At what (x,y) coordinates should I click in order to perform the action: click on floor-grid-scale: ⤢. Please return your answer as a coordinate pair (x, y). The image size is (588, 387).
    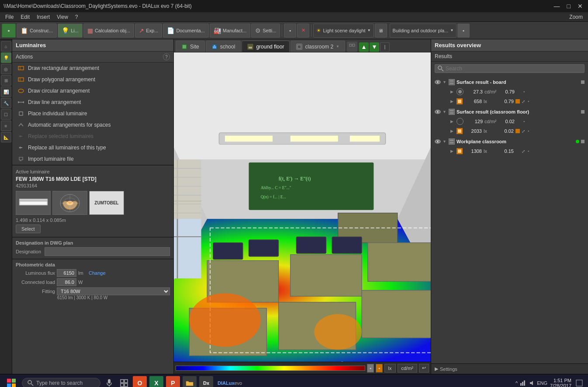
    Looking at the image, I should click on (524, 131).